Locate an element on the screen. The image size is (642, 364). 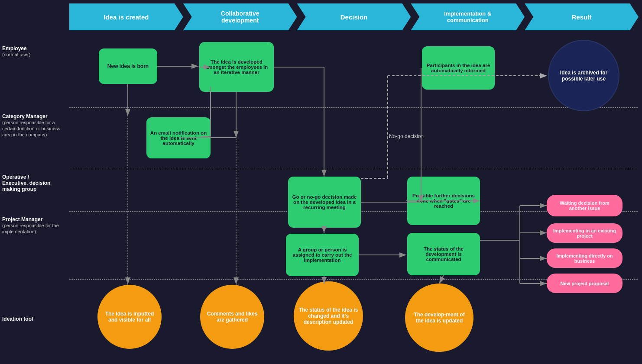
participants-informed-box: Participants in the idea are automatical… is located at coordinates (458, 68).